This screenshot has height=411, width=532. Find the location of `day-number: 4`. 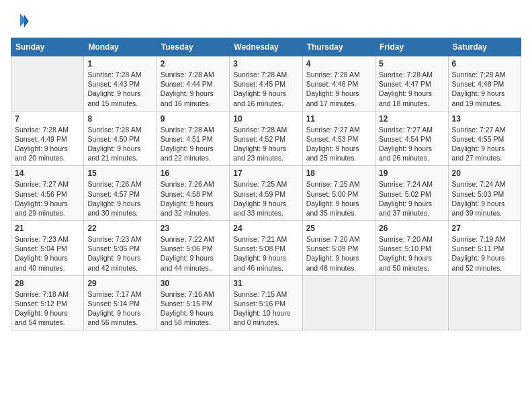

day-number: 4 is located at coordinates (339, 64).